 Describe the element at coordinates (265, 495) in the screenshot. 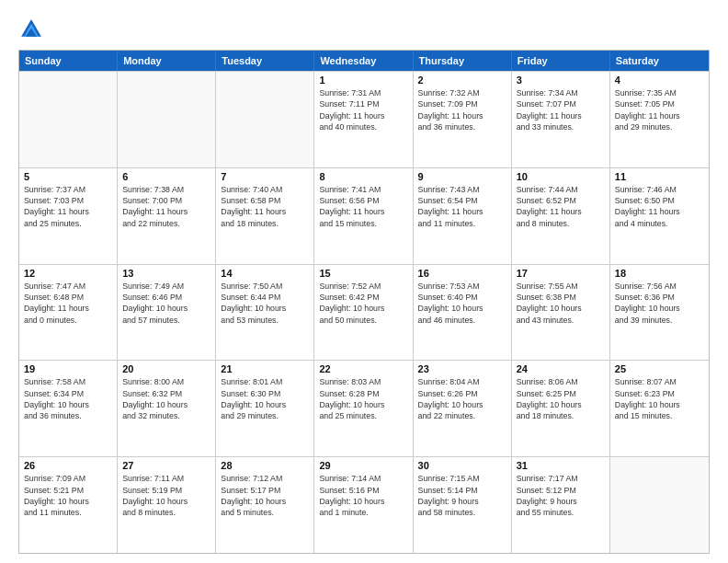

I see `day-detail: Sunrise: 7:12 AM Sunset: 5:17 PM Dayligh…` at that location.